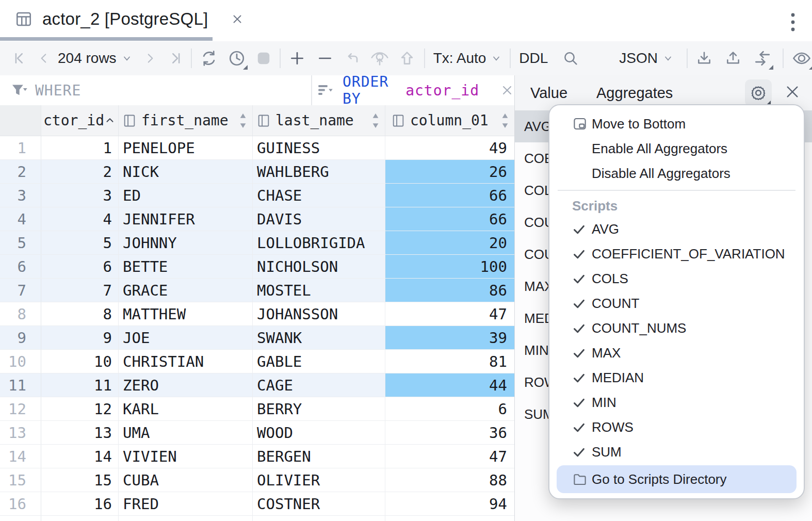  Describe the element at coordinates (129, 19) in the screenshot. I see `tab-actor2: actor_2 [PostgreSQL]` at that location.